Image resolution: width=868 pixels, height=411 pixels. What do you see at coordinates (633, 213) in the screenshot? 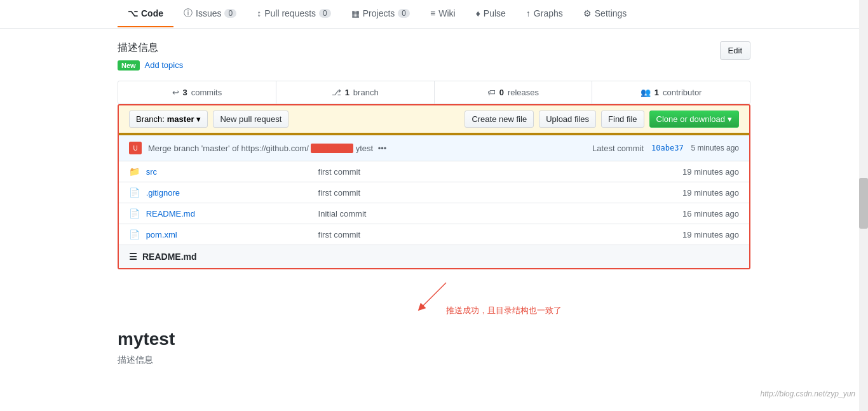
I see `file-time-2: 16 minutes ago` at bounding box center [633, 213].